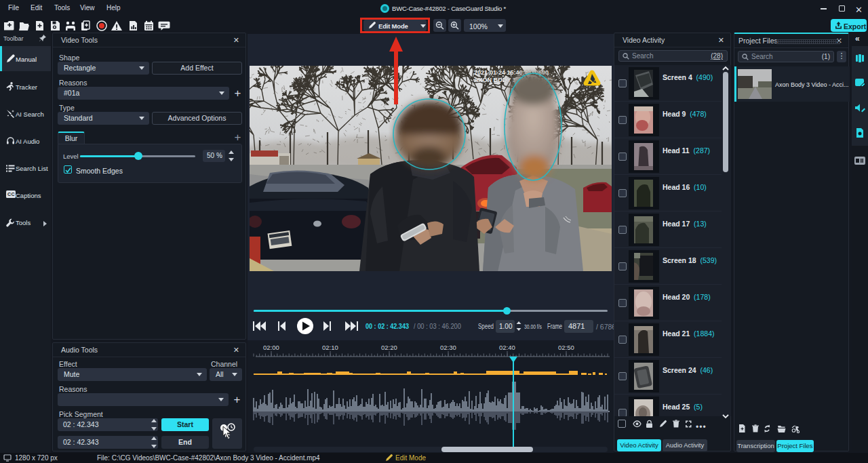 The width and height of the screenshot is (868, 463). I want to click on svg-text: 02:30, so click(448, 347).